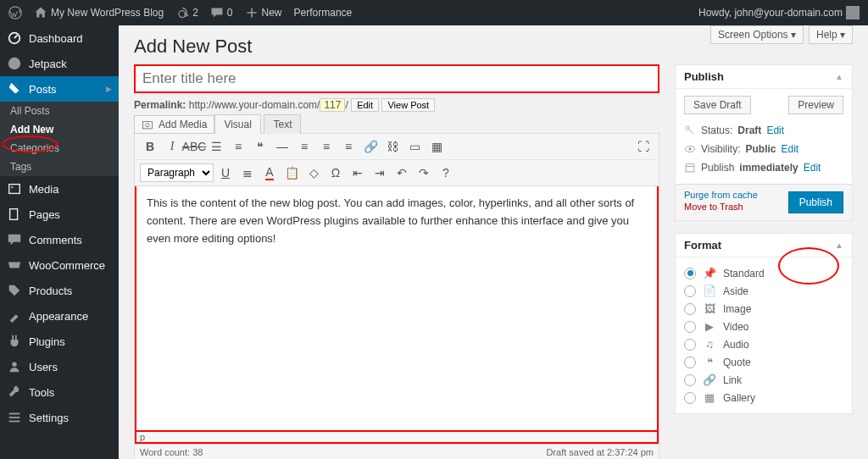 The height and width of the screenshot is (459, 868). I want to click on edit-publish-time-link: Edit, so click(812, 168).